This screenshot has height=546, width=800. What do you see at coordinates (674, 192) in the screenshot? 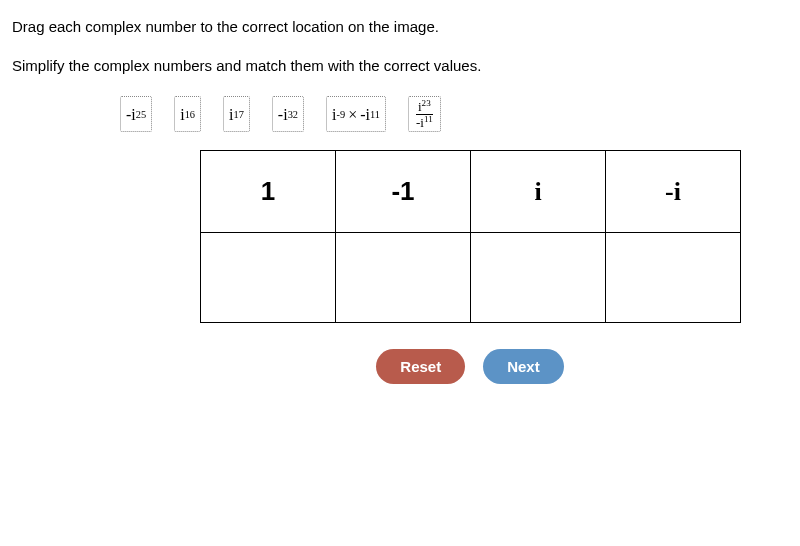
I see `grid-header-neg-i: -i` at bounding box center [674, 192].